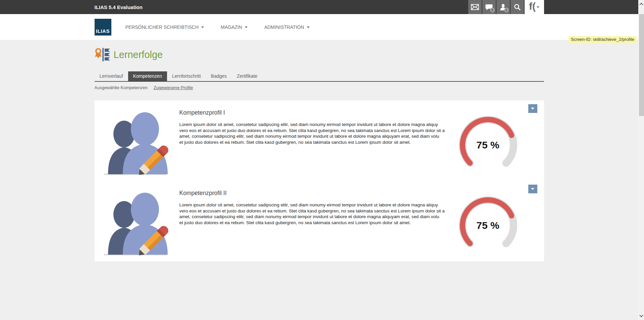  Describe the element at coordinates (247, 76) in the screenshot. I see `tab-zertifikate: Zertifikate` at that location.